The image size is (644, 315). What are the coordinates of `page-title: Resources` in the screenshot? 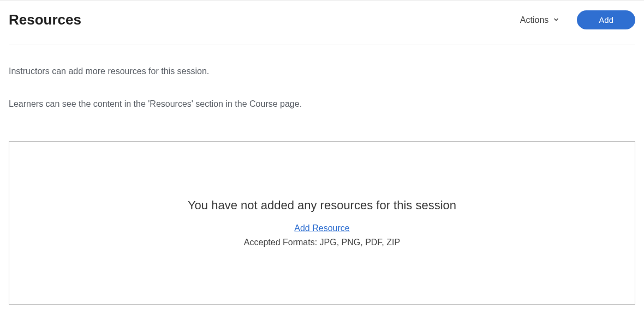 It's located at (45, 20).